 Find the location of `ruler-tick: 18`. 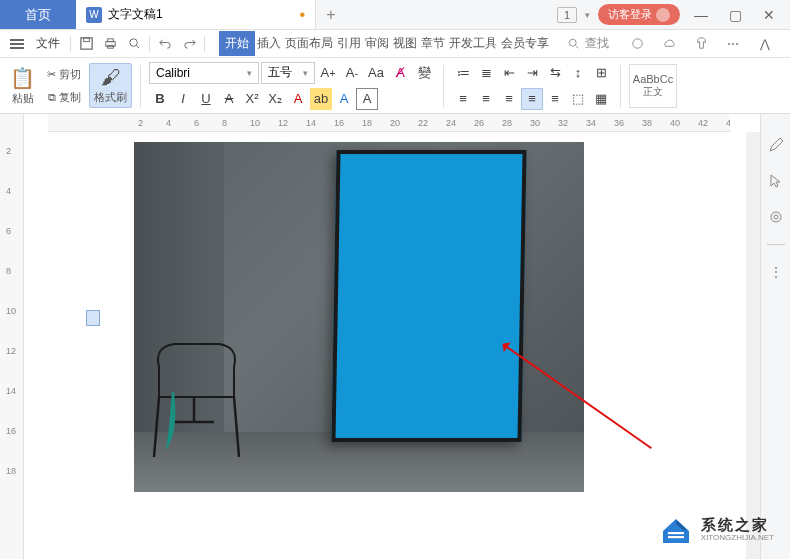

ruler-tick: 18 is located at coordinates (11, 471).